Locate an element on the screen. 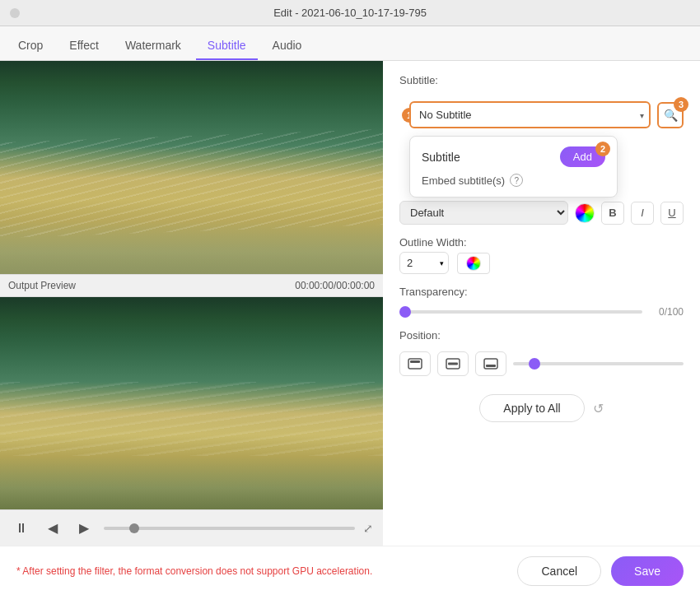 The image size is (700, 595). font-select: Default is located at coordinates (484, 212).